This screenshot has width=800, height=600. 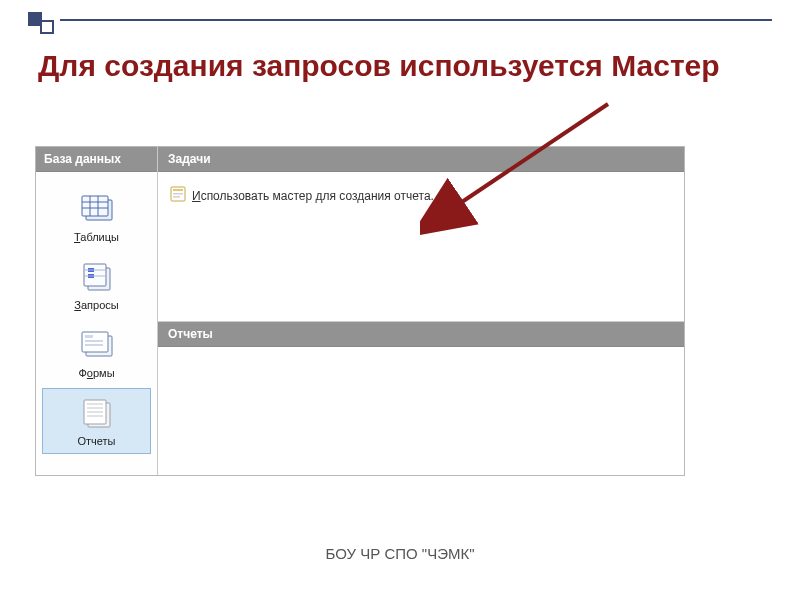 I want to click on sidebar-items: Таблицы Запросы, so click(x=96, y=324).